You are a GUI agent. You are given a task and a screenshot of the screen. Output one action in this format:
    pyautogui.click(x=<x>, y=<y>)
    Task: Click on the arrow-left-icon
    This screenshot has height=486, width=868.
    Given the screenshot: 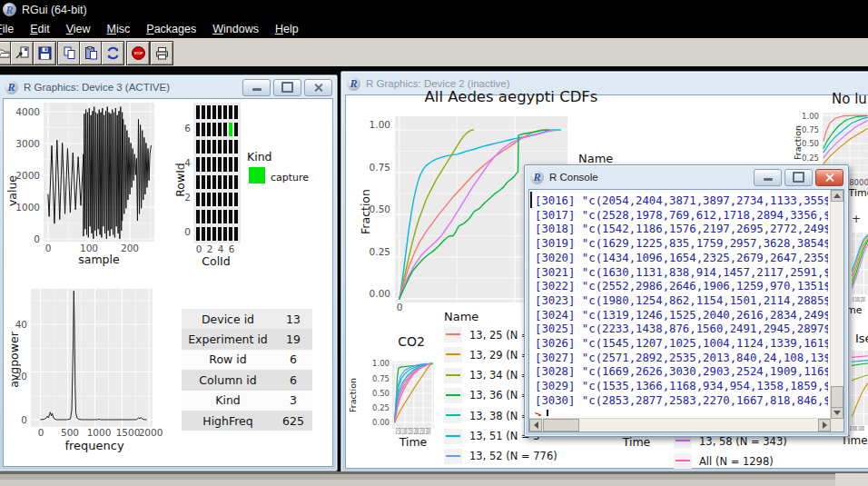 What is the action you would take?
    pyautogui.click(x=536, y=425)
    